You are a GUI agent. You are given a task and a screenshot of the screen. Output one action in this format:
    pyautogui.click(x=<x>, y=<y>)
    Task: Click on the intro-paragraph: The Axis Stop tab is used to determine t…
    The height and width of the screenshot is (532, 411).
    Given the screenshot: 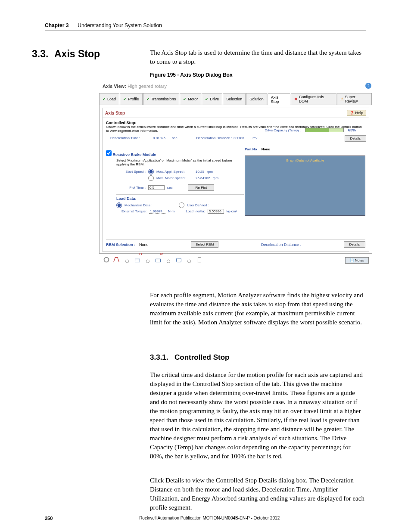 What is the action you would take?
    pyautogui.click(x=258, y=57)
    